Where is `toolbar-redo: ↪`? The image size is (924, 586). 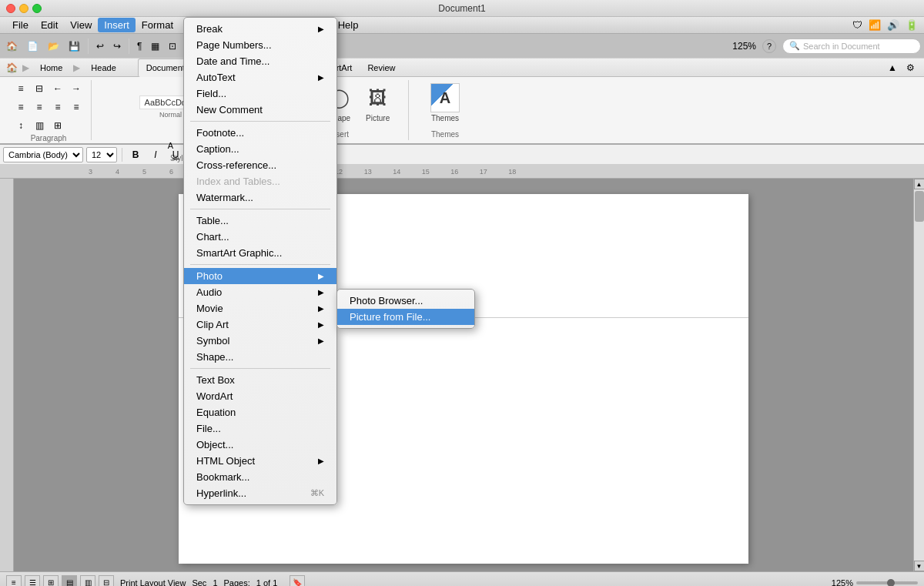 toolbar-redo: ↪ is located at coordinates (117, 46).